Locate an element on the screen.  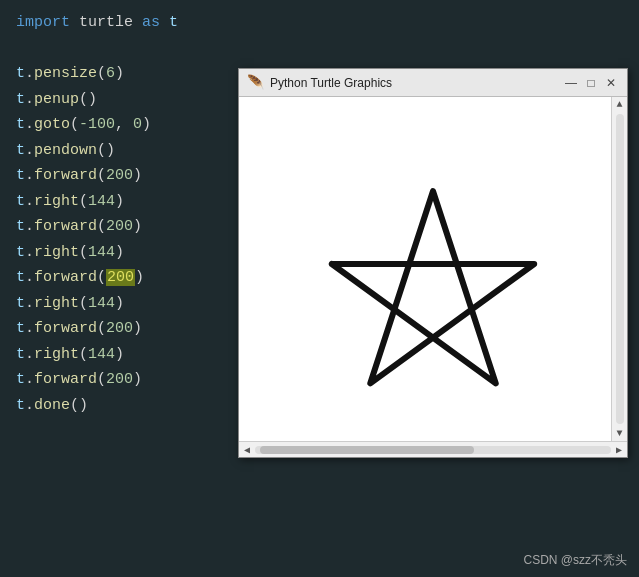
keyword-as: as is located at coordinates (151, 22).